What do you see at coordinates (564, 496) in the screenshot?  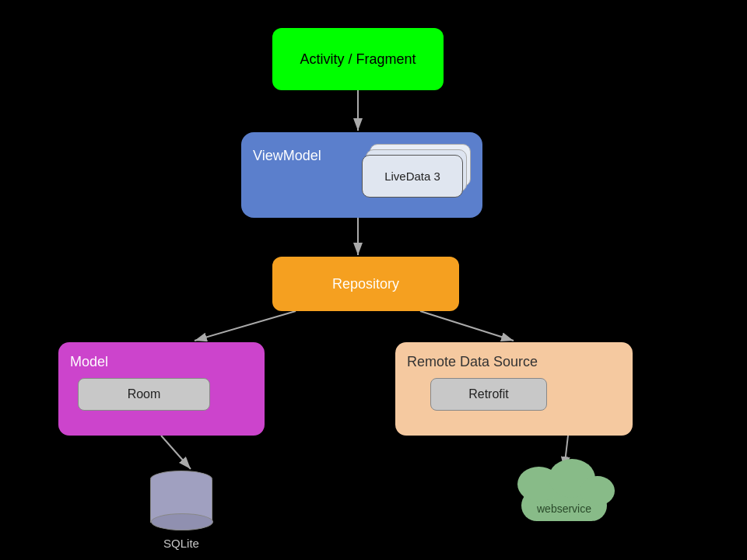 I see `cloud-shape: webservice` at bounding box center [564, 496].